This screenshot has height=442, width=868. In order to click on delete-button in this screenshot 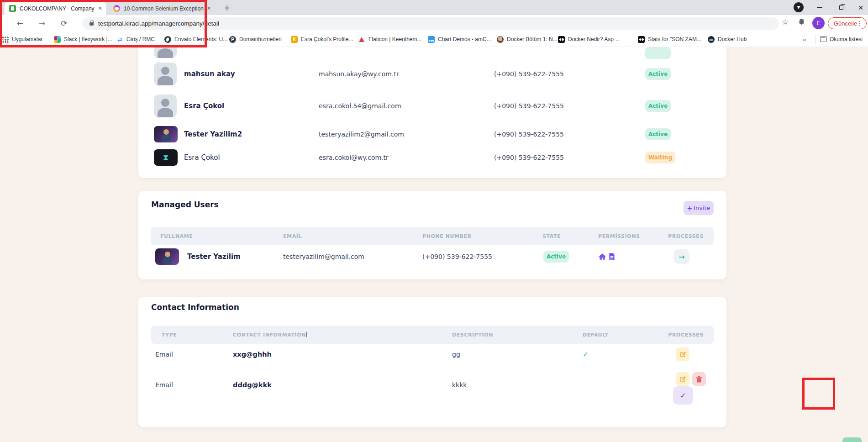, I will do `click(699, 379)`.